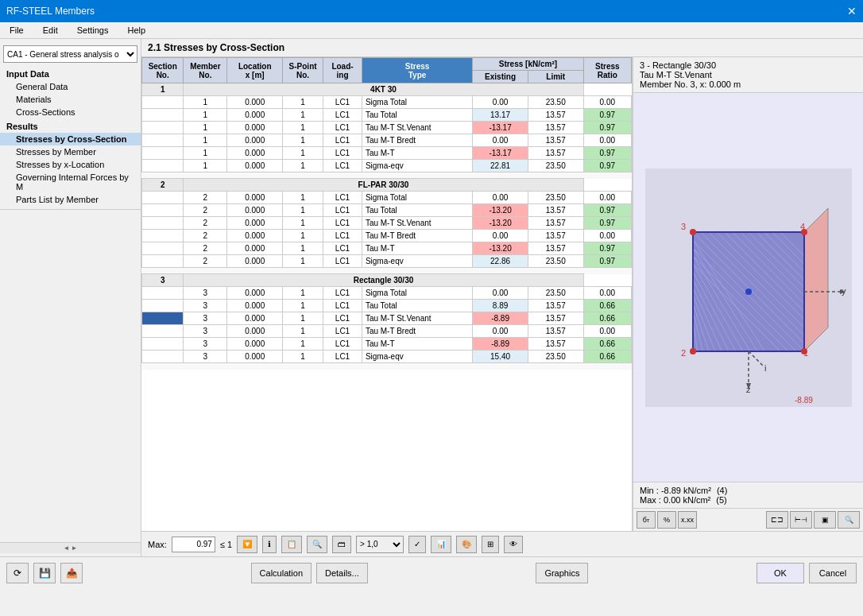  Describe the element at coordinates (387, 344) in the screenshot. I see `table-row: 3 0.000 1 LC1 Tau M-T -8.89 13.57 0.66` at that location.